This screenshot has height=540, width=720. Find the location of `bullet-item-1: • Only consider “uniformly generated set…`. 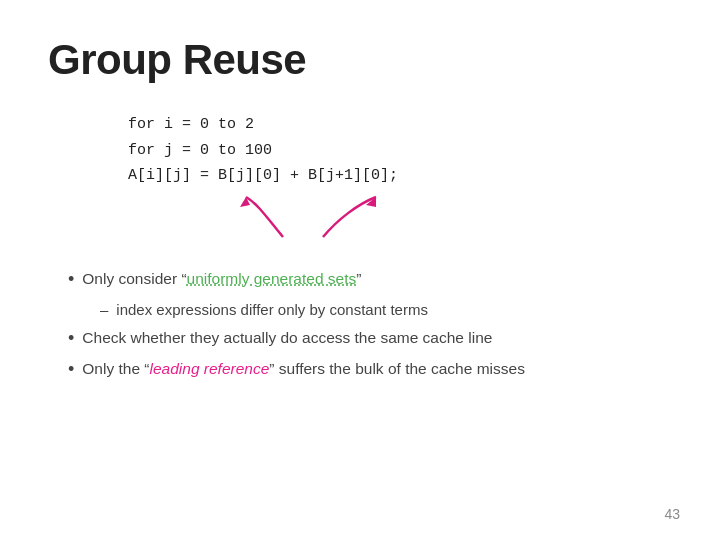

bullet-item-1: • Only consider “uniformly generated set… is located at coordinates (370, 280).